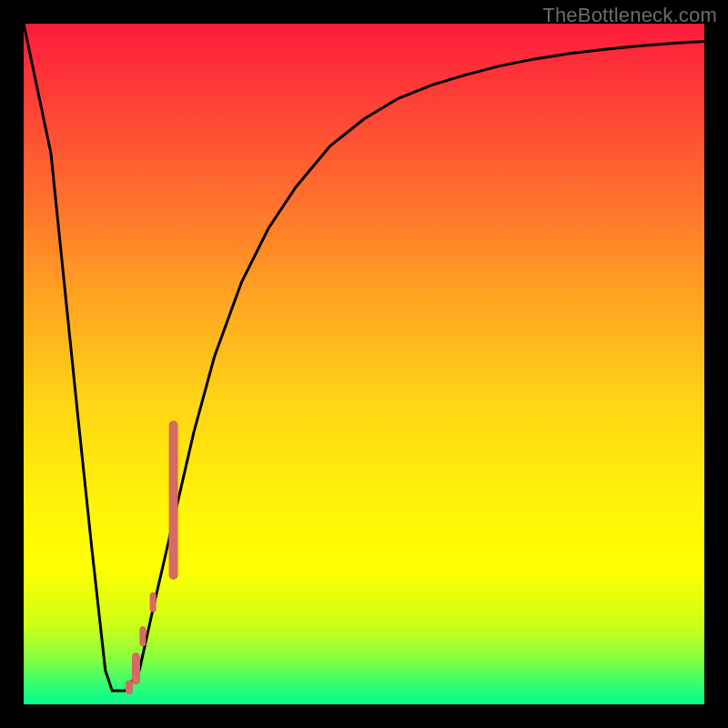 Image resolution: width=728 pixels, height=728 pixels. Describe the element at coordinates (151, 558) in the screenshot. I see `chart-markers` at that location.